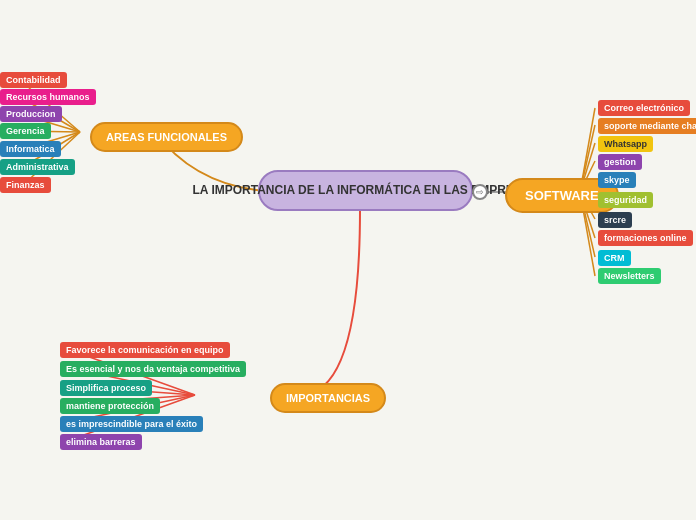 This screenshot has height=520, width=696. Describe the element at coordinates (615, 220) in the screenshot. I see `software-item-6: srcre` at that location.